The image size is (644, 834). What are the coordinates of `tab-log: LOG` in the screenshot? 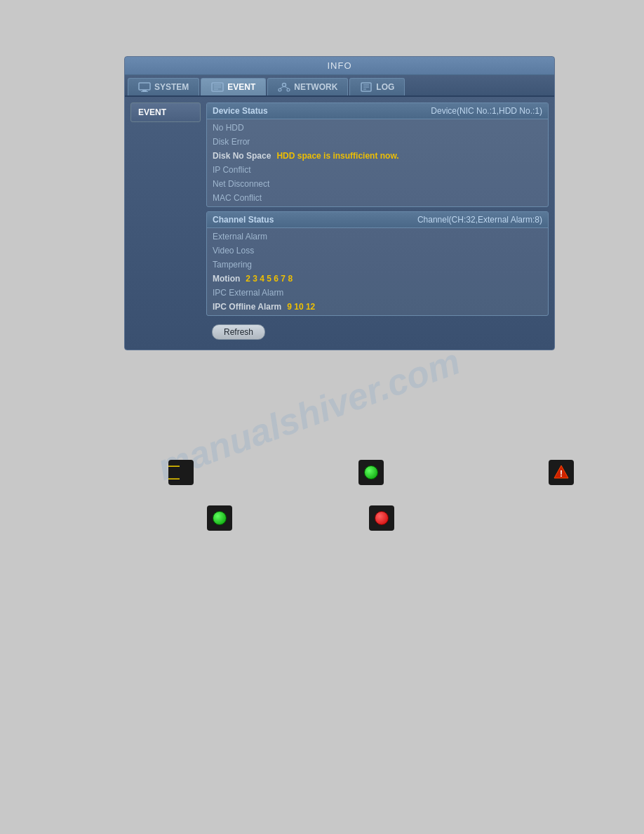 It's located at (377, 87).